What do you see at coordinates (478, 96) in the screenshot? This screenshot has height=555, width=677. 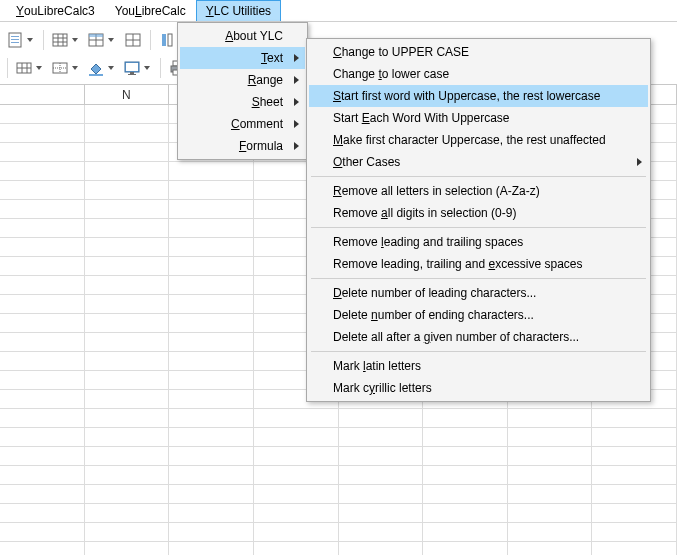 I see `submenu-item: Start first word with Uppercase, the res…` at bounding box center [478, 96].